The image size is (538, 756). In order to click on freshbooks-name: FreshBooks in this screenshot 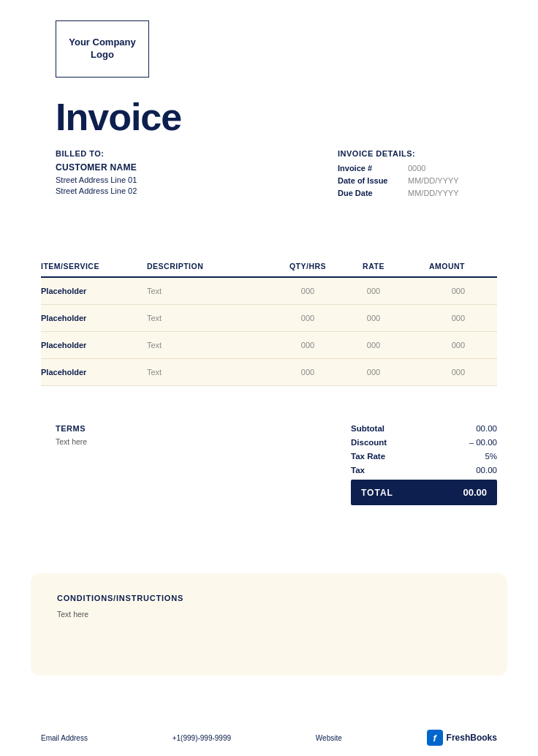, I will do `click(472, 738)`.